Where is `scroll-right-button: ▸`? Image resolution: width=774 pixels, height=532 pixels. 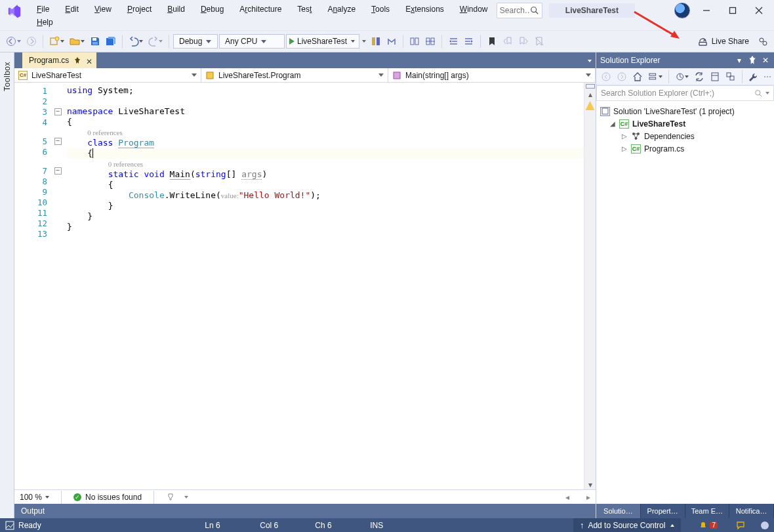
scroll-right-button: ▸ is located at coordinates (588, 497).